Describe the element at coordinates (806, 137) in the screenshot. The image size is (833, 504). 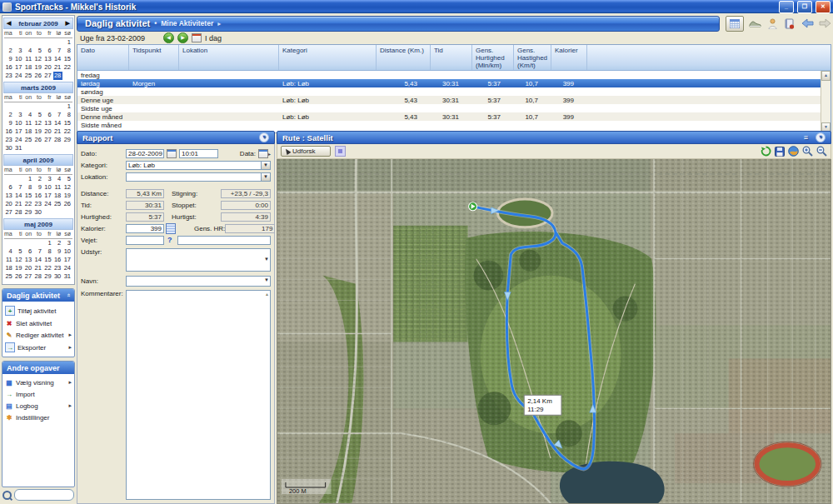
I see `map-layers-icon: ≡` at that location.